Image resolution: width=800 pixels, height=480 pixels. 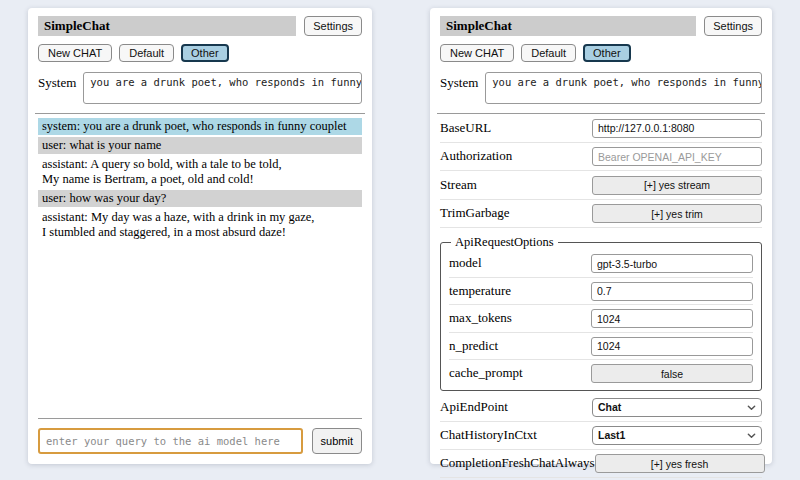 I want to click on query-input, so click(x=170, y=441).